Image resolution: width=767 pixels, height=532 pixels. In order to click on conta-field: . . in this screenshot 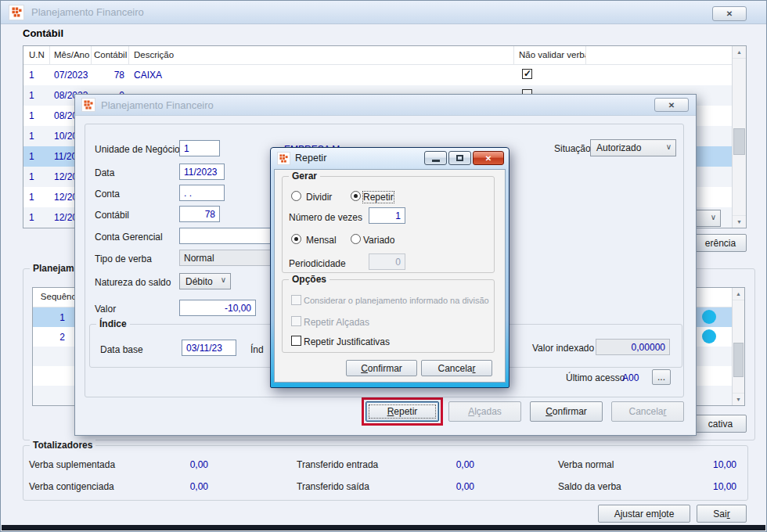, I will do `click(202, 192)`.